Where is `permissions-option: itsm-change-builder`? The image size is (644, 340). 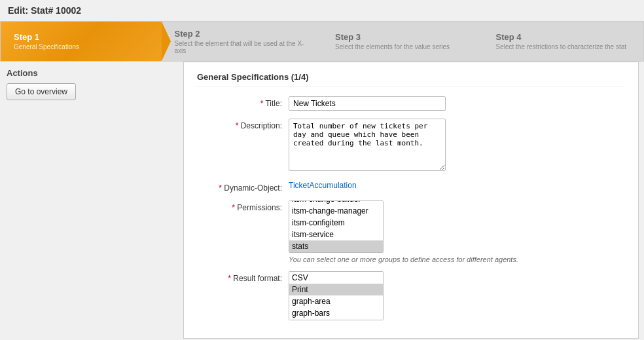
permissions-option: itsm-change-builder is located at coordinates (336, 203).